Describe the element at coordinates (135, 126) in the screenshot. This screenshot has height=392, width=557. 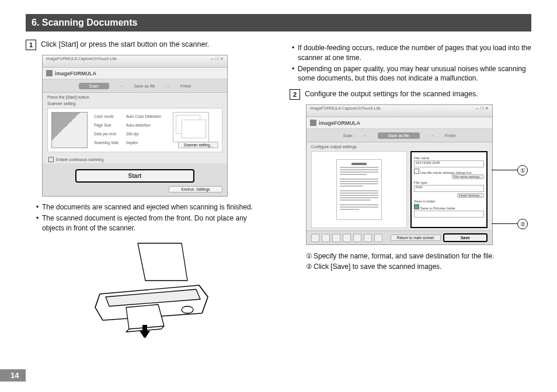
I see `screenshot-scan: imageFORMULA CaptureOnTouch Lite— ☐ ✕ im…` at that location.